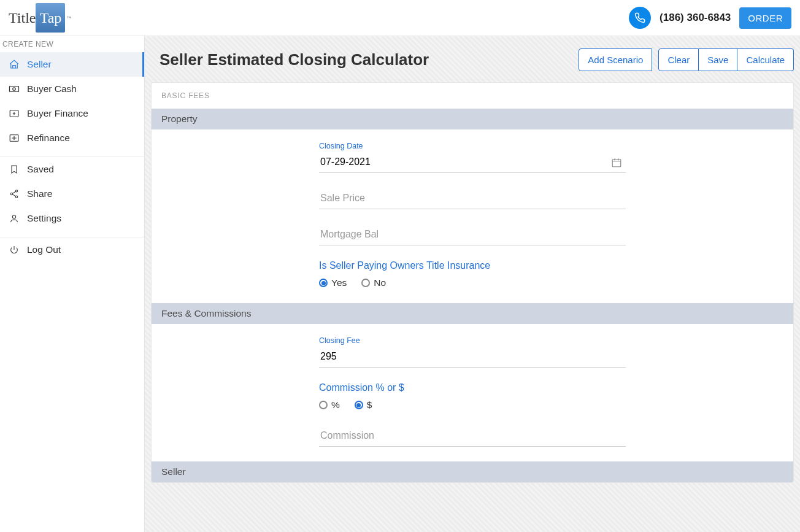  Describe the element at coordinates (472, 388) in the screenshot. I see `commission-type-question: Commission % or $` at that location.